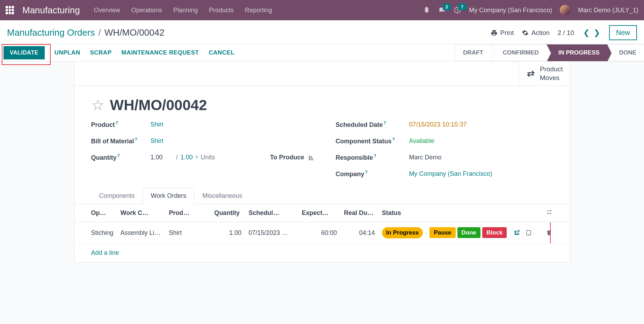  What do you see at coordinates (457, 10) in the screenshot?
I see `activity-icon: 7` at bounding box center [457, 10].